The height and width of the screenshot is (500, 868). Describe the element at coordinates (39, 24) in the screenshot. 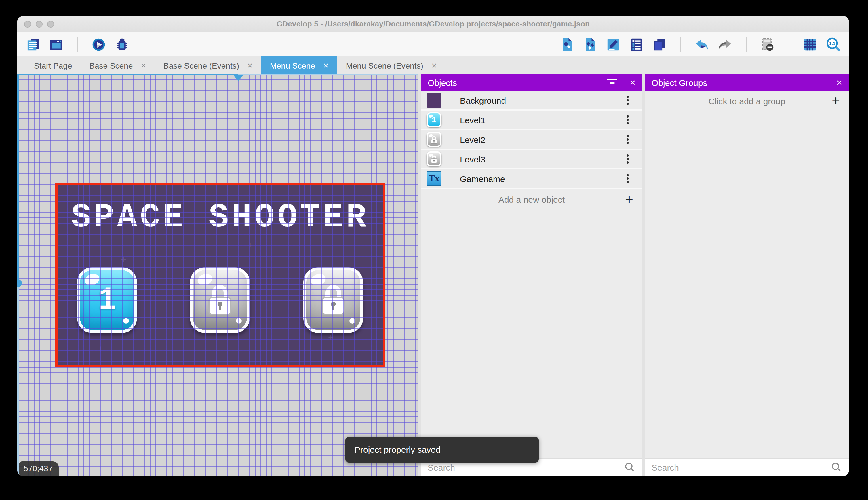

I see `minimize-window-button` at that location.